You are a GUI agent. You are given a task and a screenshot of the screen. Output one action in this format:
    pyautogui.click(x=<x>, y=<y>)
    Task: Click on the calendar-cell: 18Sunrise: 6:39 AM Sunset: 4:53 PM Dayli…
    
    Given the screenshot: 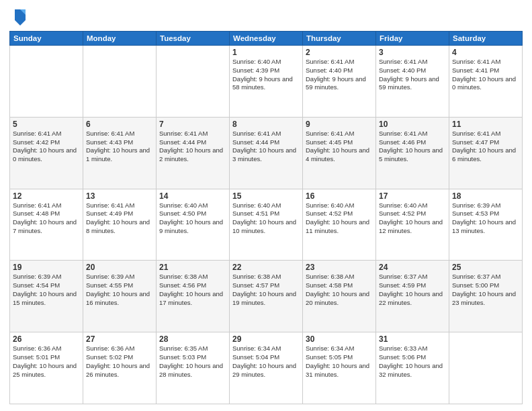 What is the action you would take?
    pyautogui.click(x=486, y=224)
    